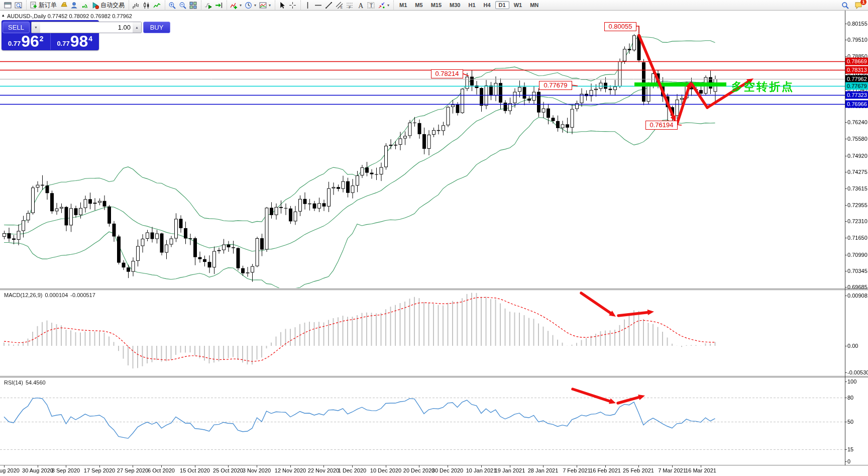 The width and height of the screenshot is (868, 476). I want to click on price-callout: 0.76194, so click(662, 125).